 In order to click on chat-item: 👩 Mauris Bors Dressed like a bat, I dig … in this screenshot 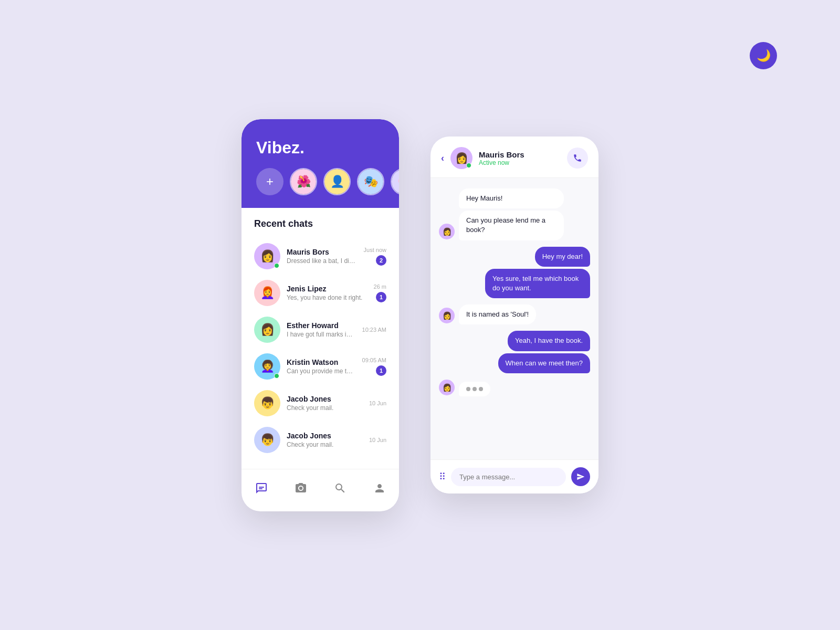, I will do `click(320, 256)`.